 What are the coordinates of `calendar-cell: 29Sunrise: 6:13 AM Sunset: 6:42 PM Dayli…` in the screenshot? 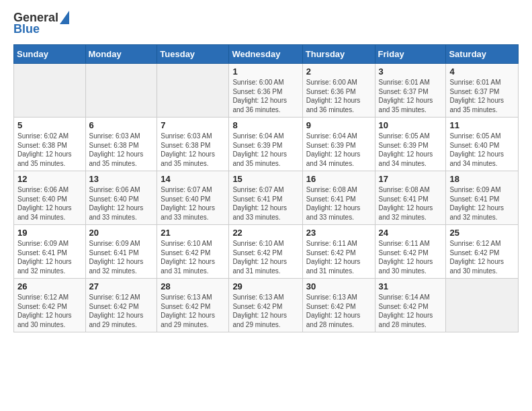 It's located at (266, 306).